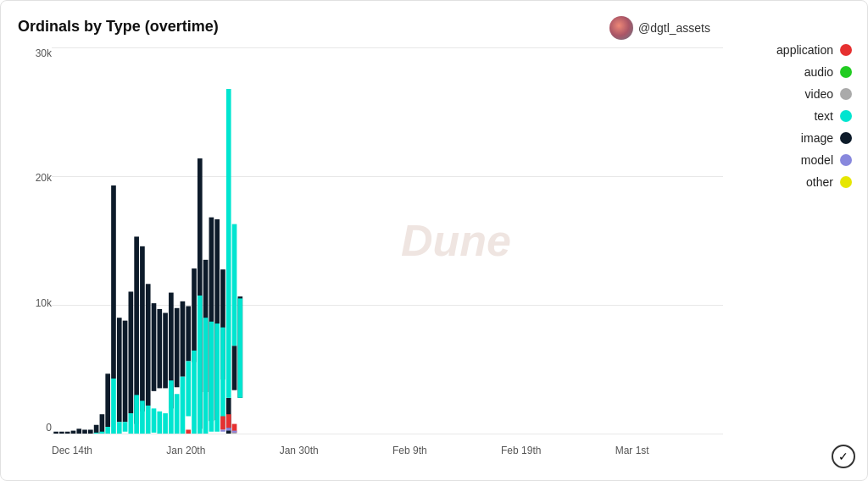 The image size is (868, 481). Describe the element at coordinates (846, 94) in the screenshot. I see `legend-dot-video` at that location.